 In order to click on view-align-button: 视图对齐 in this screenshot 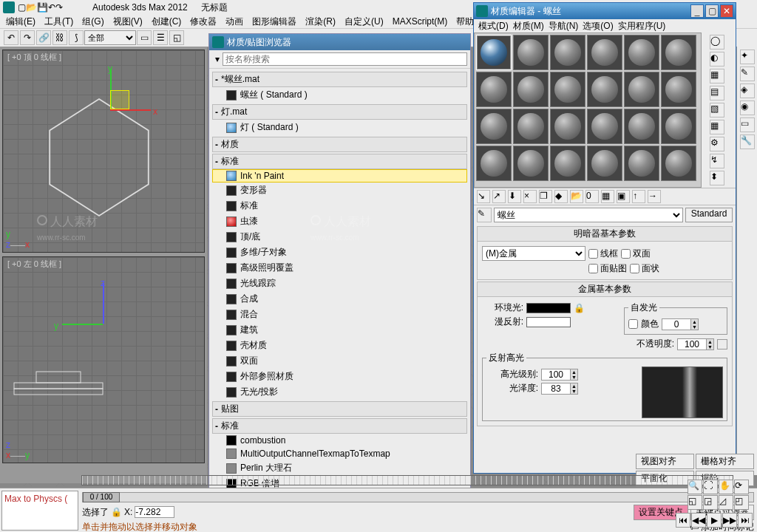, I will do `click(665, 461)`.